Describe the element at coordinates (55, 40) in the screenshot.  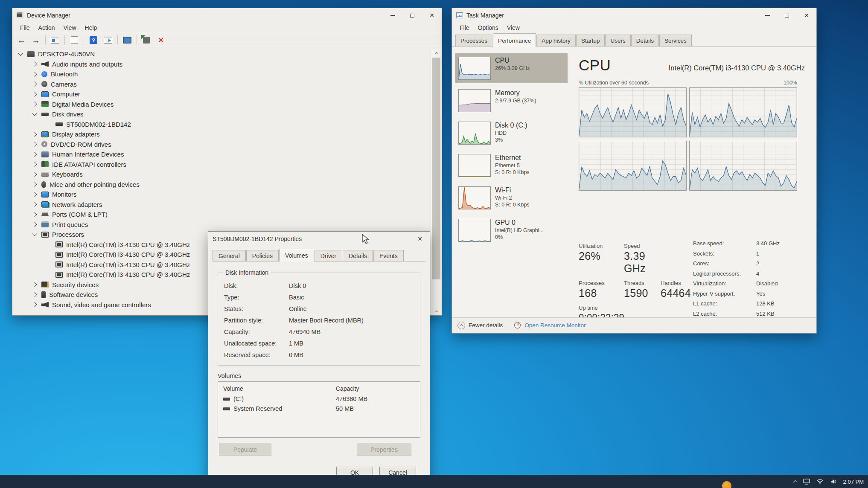
I see `show-console-toolbar-button` at that location.